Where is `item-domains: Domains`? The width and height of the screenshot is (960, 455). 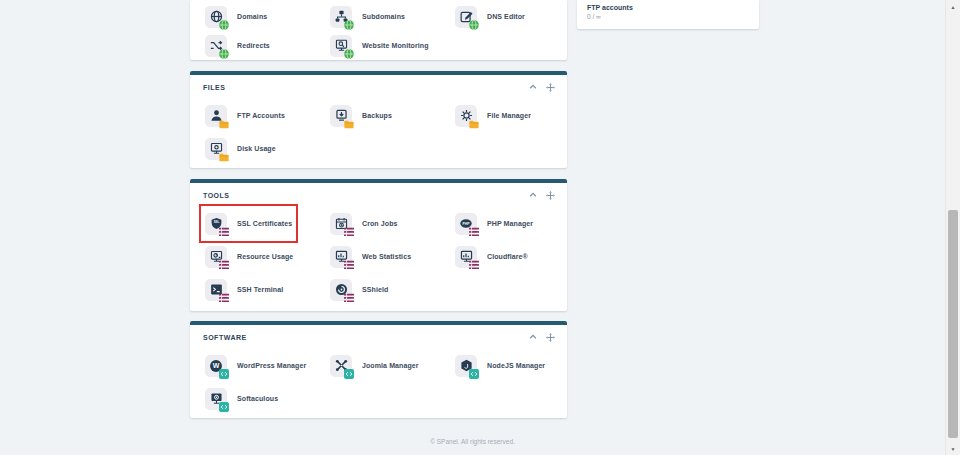 item-domains: Domains is located at coordinates (236, 16).